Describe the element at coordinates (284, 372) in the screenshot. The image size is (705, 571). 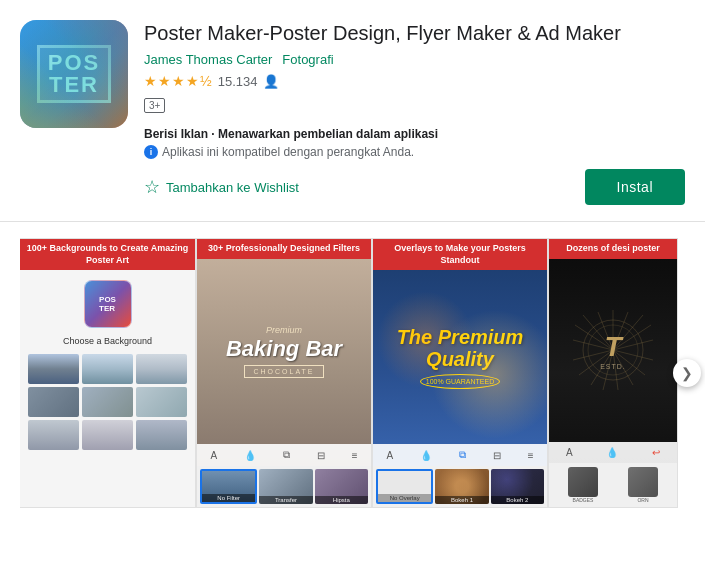
I see `baking-sub: CHOCOLATE` at that location.